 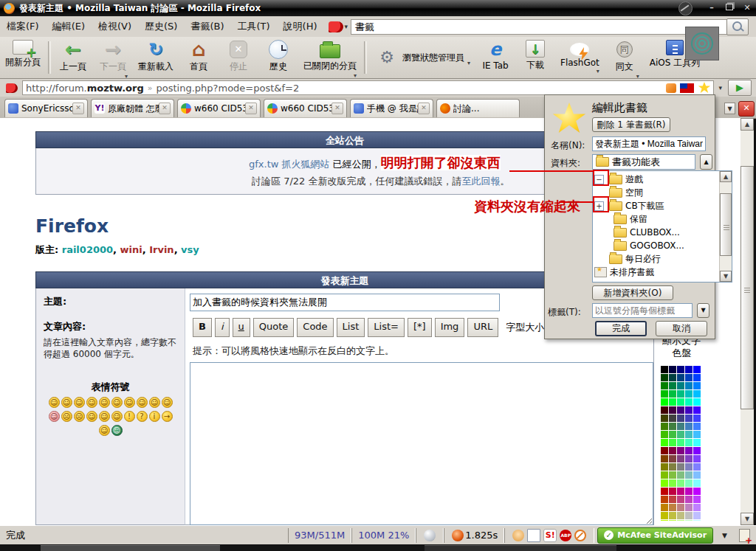 What do you see at coordinates (105, 431) in the screenshot?
I see `emoticon-neutral: ☺` at bounding box center [105, 431].